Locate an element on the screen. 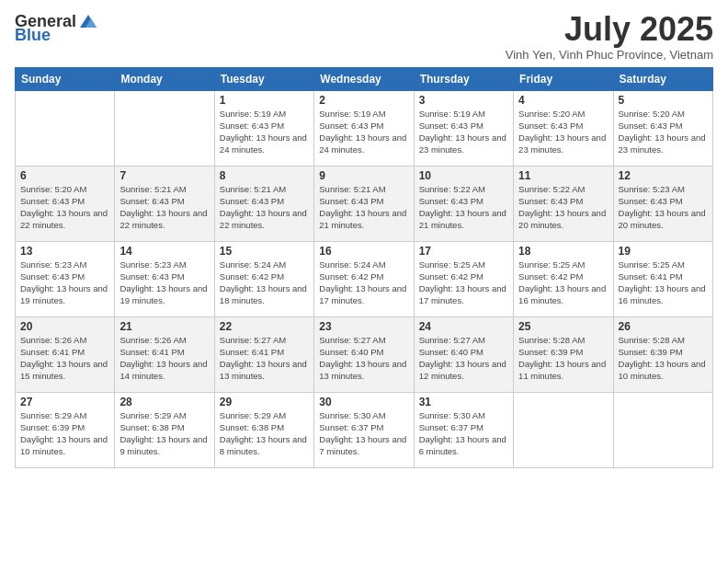 The height and width of the screenshot is (563, 728). day-cell: 20Sunrise: 5:26 AM Sunset: 6:41 PM Dayli… is located at coordinates (65, 354).